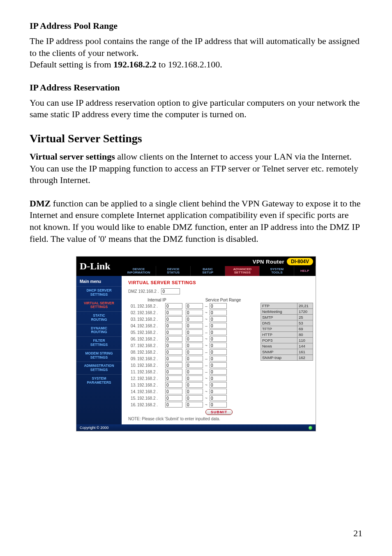  Describe the element at coordinates (242, 271) in the screenshot. I see `tab-advanced-settings: ADVANCED SETTINGS` at that location.